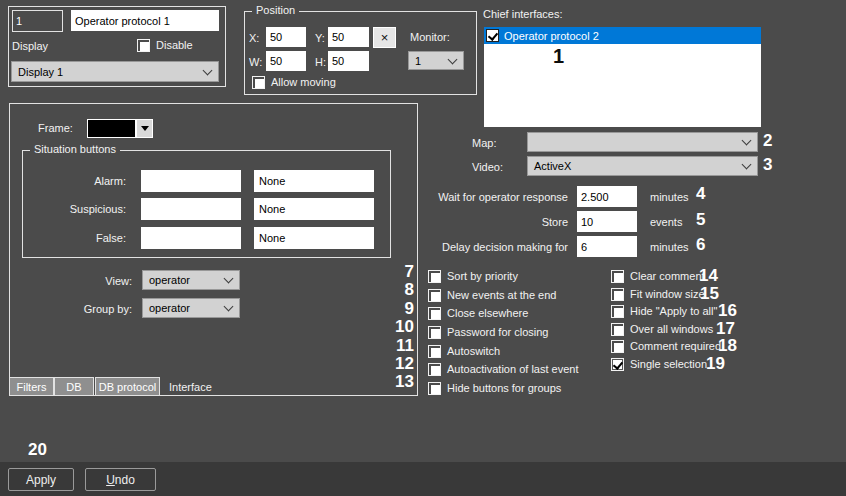  What do you see at coordinates (659, 364) in the screenshot?
I see `option-single-selection: Single selection` at bounding box center [659, 364].